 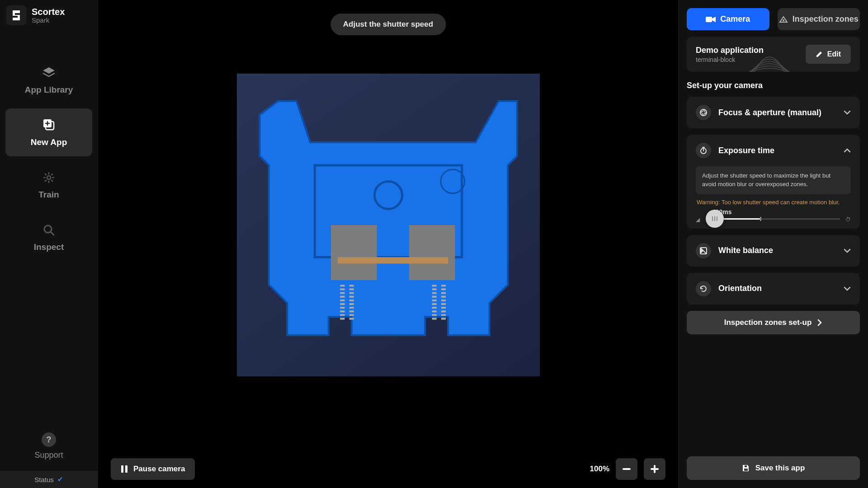 I want to click on aperture-icon, so click(x=703, y=113).